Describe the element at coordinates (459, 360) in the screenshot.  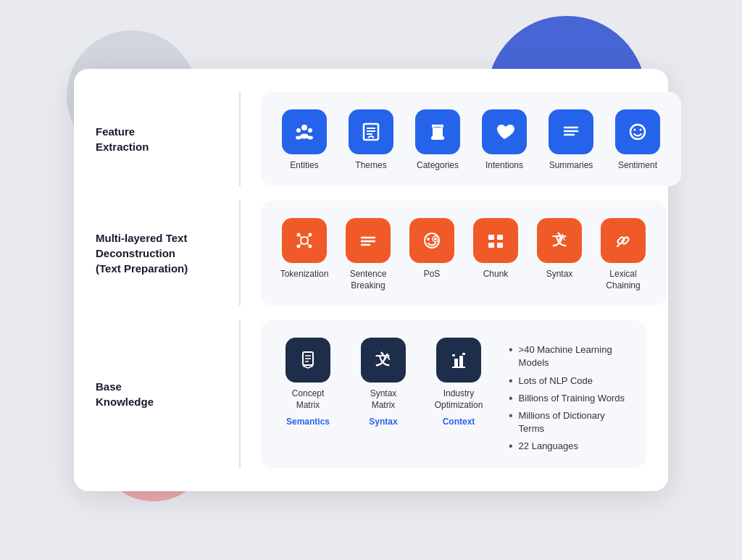
I see `industry-opt-icon-box` at that location.